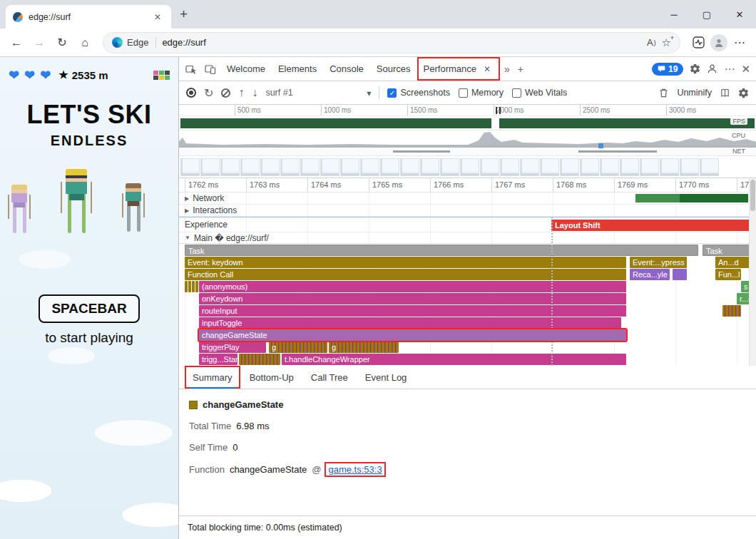 The height and width of the screenshot is (539, 756). What do you see at coordinates (719, 43) in the screenshot?
I see `profile-avatar` at bounding box center [719, 43].